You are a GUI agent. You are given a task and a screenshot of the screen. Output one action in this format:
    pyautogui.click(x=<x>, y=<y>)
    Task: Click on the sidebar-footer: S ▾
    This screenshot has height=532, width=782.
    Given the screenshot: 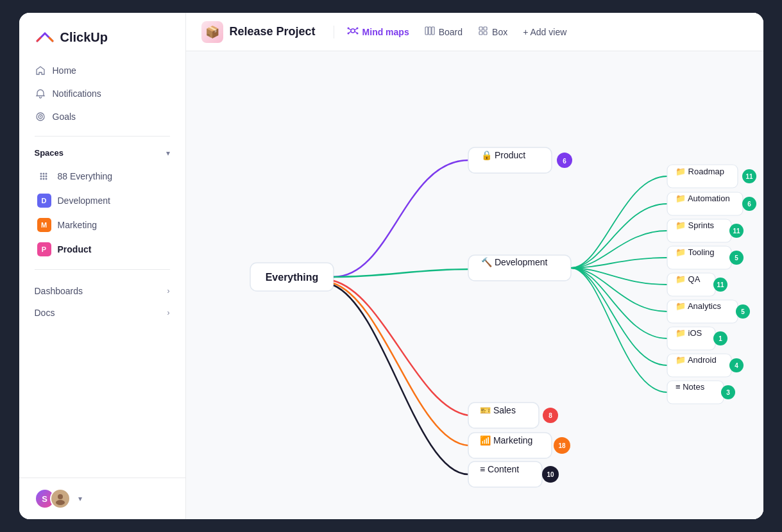 What is the action you would take?
    pyautogui.click(x=103, y=499)
    